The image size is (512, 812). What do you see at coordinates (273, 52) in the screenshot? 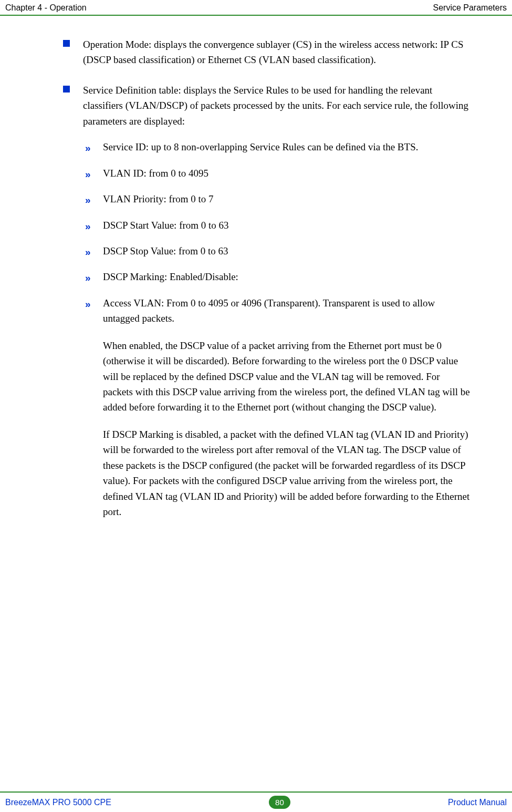
I see `bullet-text: Operation Mode: displays the convergence…` at bounding box center [273, 52].